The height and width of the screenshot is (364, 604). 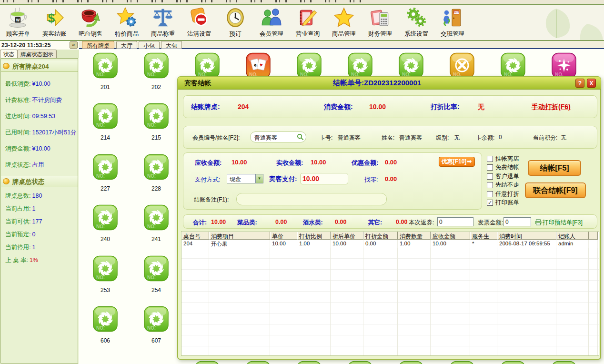 I want to click on table-icon-606-available: NO.606, so click(x=105, y=325).